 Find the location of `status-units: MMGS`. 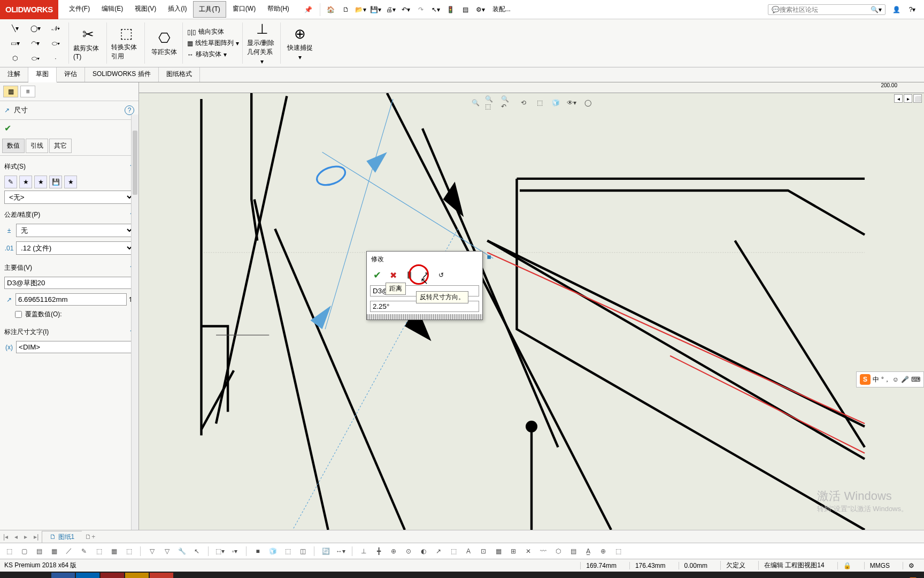

status-units: MMGS is located at coordinates (880, 566).